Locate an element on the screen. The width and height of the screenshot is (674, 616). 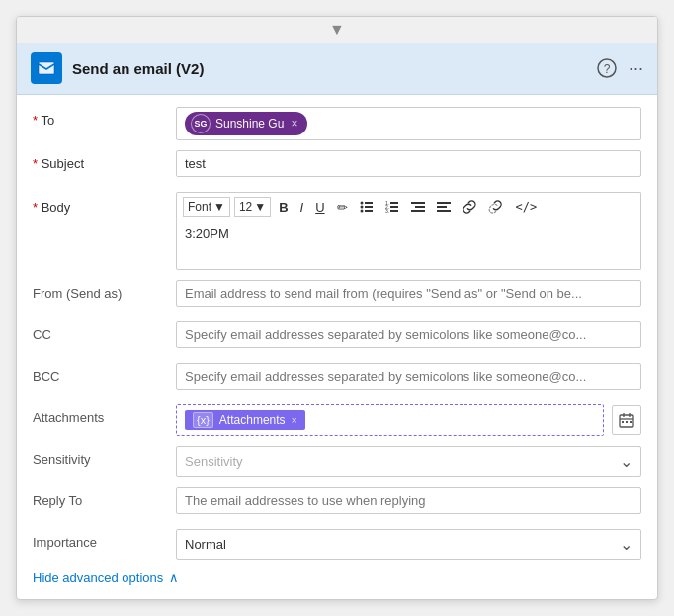
font-size-selector: 12 ▼ is located at coordinates (253, 207).